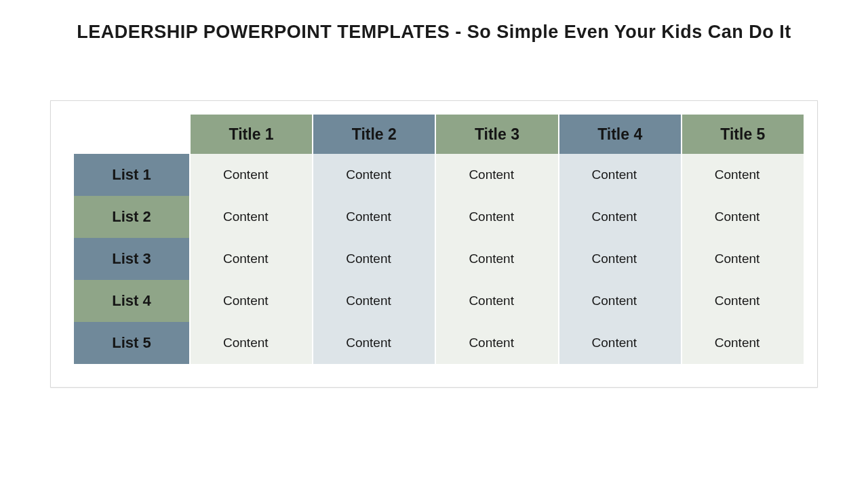 The image size is (868, 488). I want to click on table-row: List 3 Content Content Content Content C…, so click(439, 259).